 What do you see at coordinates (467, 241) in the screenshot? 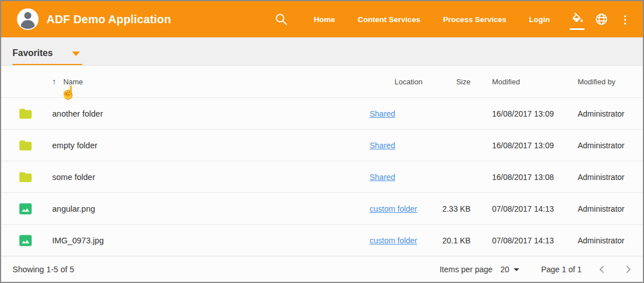
I see `file-size: 20.1 KB` at bounding box center [467, 241].